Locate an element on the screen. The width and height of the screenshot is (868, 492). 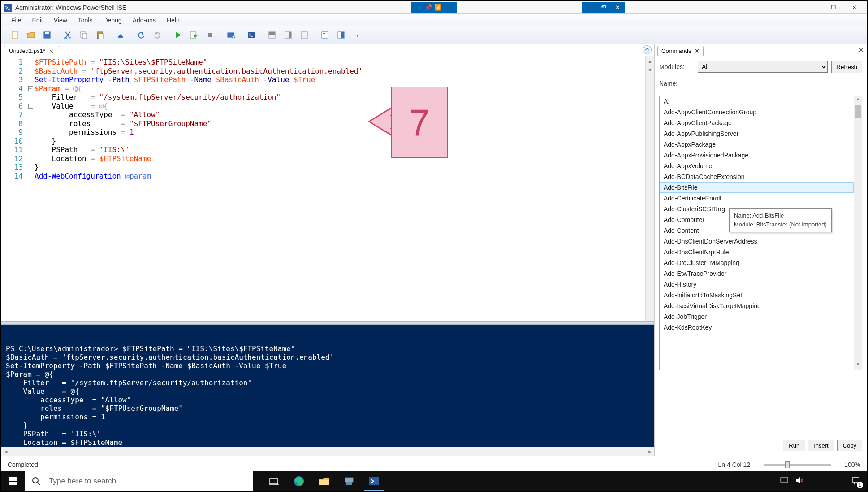
menu-view: View is located at coordinates (60, 20).